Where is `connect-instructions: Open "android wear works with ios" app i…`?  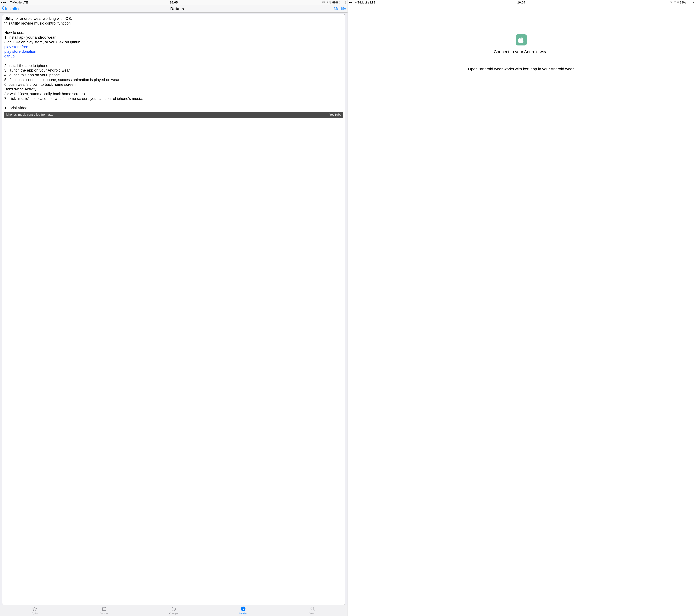 connect-instructions: Open "android wear works with ios" app i… is located at coordinates (521, 69).